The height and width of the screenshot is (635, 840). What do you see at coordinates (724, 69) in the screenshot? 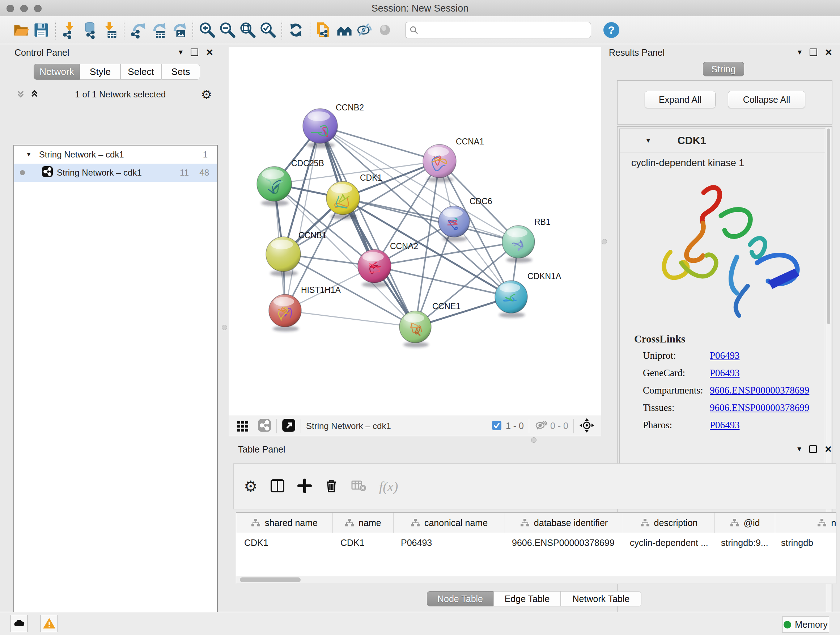
I see `tab-string-results: String` at bounding box center [724, 69].